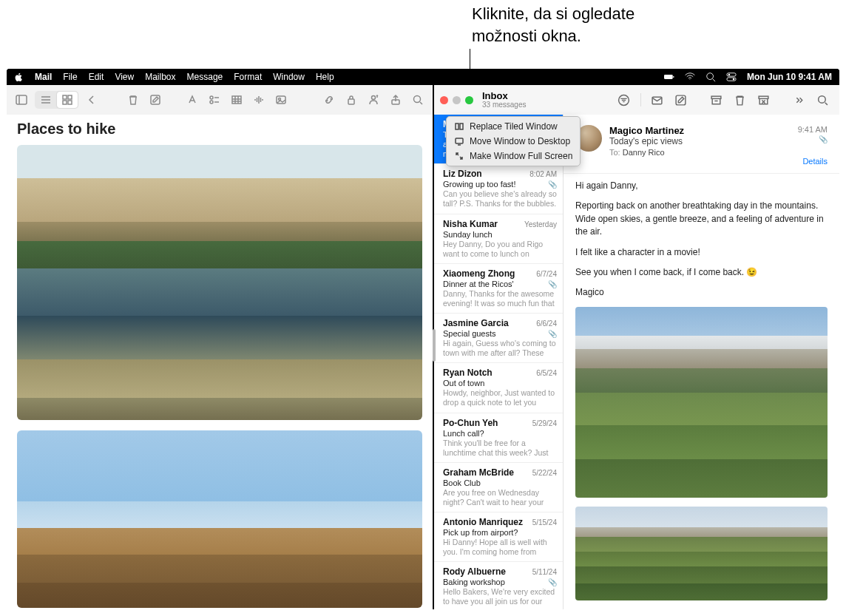 This screenshot has height=616, width=846. I want to click on menu-help: Help, so click(325, 77).